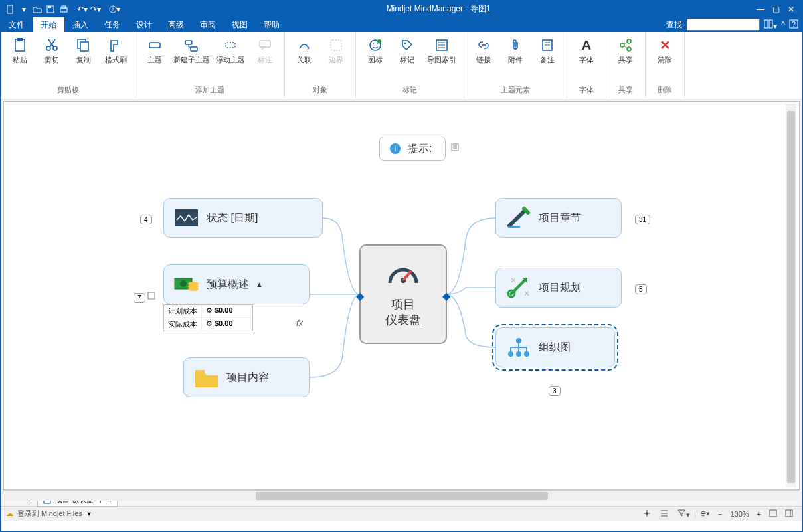 The image size is (803, 532). What do you see at coordinates (547, 50) in the screenshot?
I see `notes-button: 备注` at bounding box center [547, 50].